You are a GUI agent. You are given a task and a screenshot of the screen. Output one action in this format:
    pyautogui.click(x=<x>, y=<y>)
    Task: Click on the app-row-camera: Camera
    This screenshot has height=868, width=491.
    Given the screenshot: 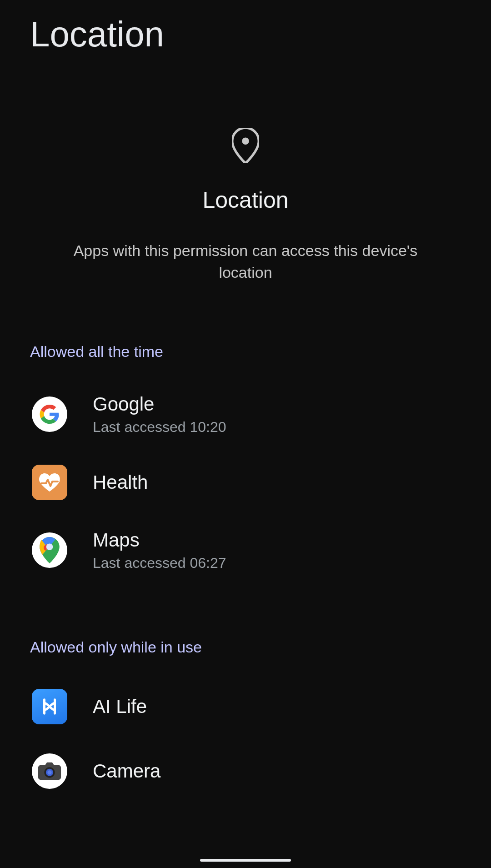 What is the action you would take?
    pyautogui.click(x=246, y=771)
    